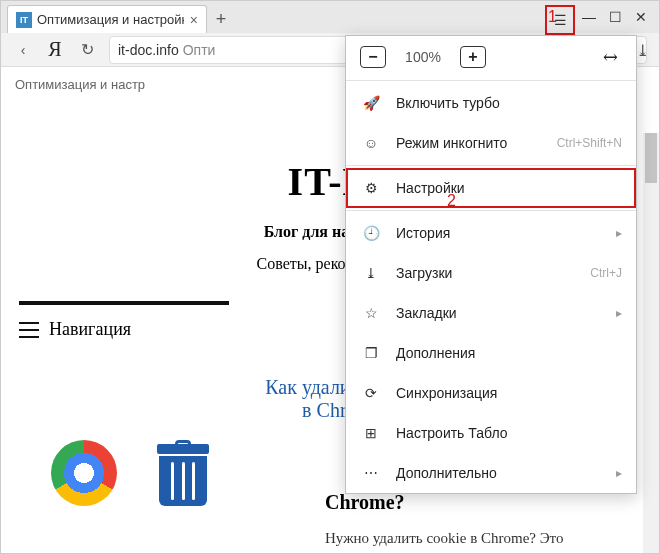 Image resolution: width=660 pixels, height=554 pixels. Describe the element at coordinates (509, 353) in the screenshot. I see `menu-addons-label: Дополнения` at that location.